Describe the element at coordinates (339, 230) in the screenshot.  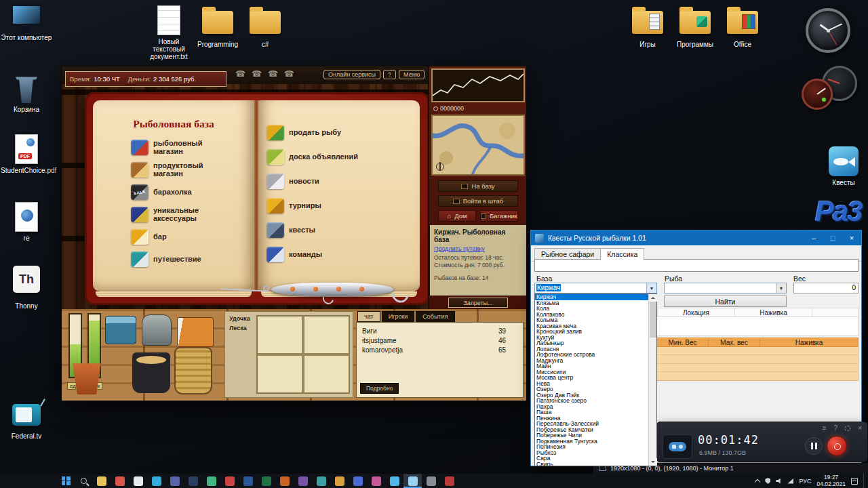
I see `book-menu-item: квесты` at that location.